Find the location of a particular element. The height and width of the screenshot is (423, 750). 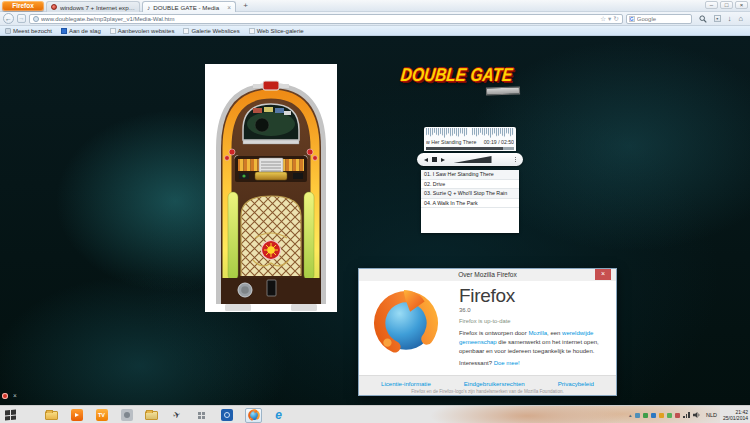

tab-windows7-ie11: windows 7 + Internet explorer 11 tran... is located at coordinates (93, 6).